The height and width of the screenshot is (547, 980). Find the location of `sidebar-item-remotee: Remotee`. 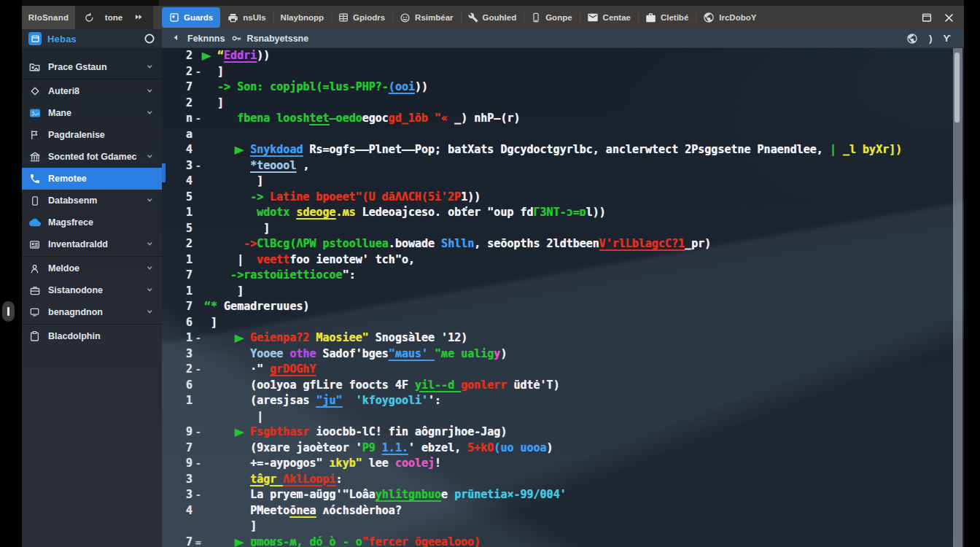

sidebar-item-remotee: Remotee is located at coordinates (92, 179).